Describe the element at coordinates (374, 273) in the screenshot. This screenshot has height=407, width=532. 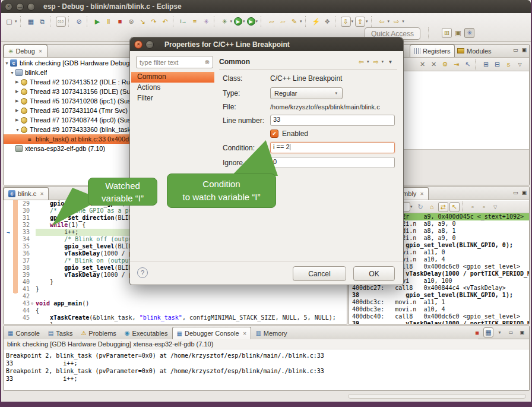
I see `ok-button: OK` at that location.